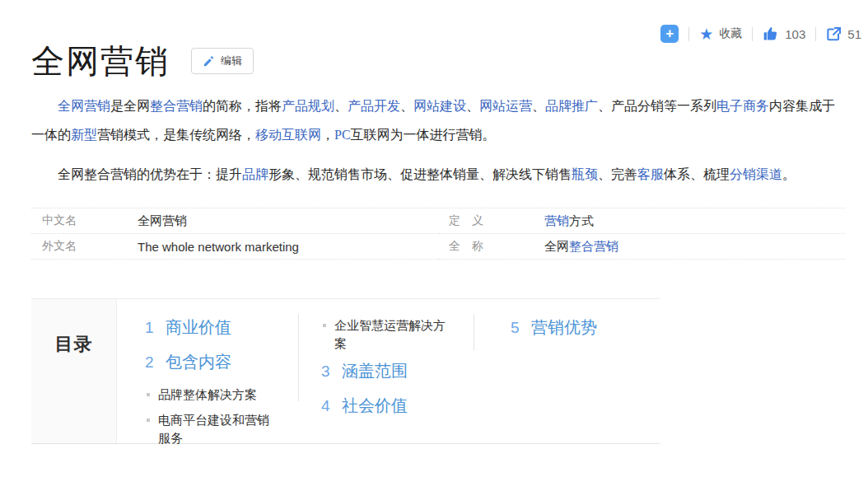  What do you see at coordinates (235, 247) in the screenshot?
I see `infobox-cell: 外文名The whole network marketing` at bounding box center [235, 247].